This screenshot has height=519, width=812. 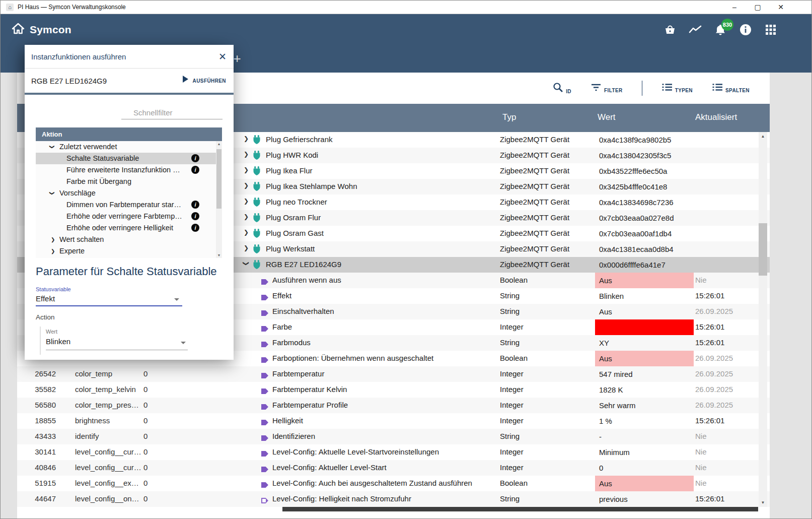 I want to click on dialog-close-icon: ✕, so click(x=223, y=56).